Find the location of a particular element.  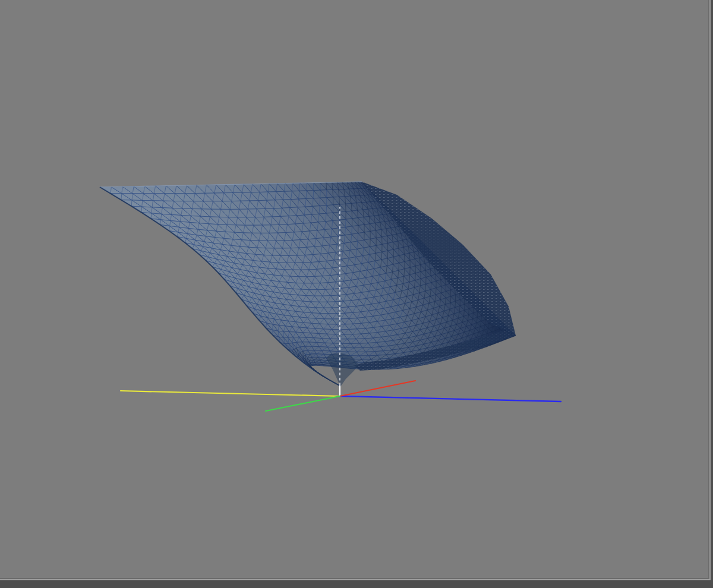

axis-x-positive is located at coordinates (450, 399).